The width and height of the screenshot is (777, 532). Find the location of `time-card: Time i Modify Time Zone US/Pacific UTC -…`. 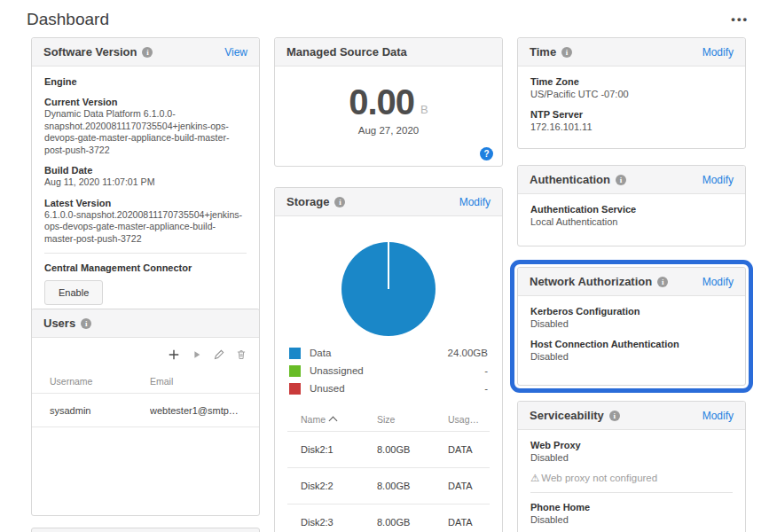

time-card: Time i Modify Time Zone US/Pacific UTC -… is located at coordinates (632, 93).